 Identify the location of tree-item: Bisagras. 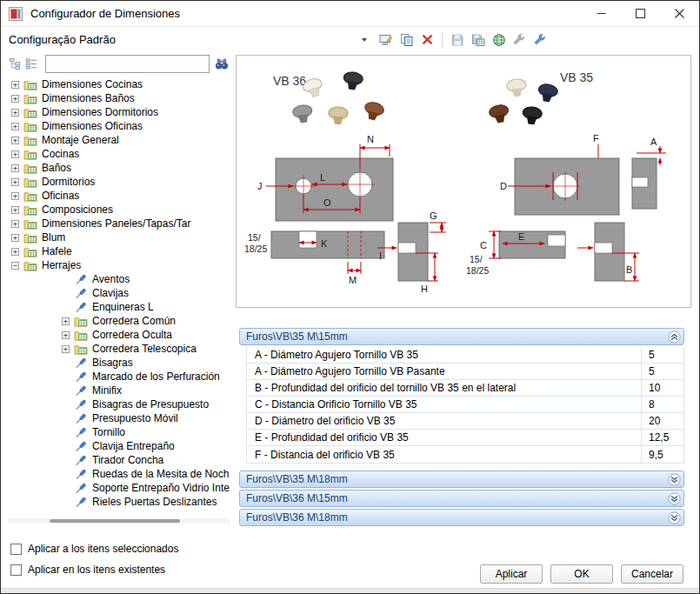
(119, 363).